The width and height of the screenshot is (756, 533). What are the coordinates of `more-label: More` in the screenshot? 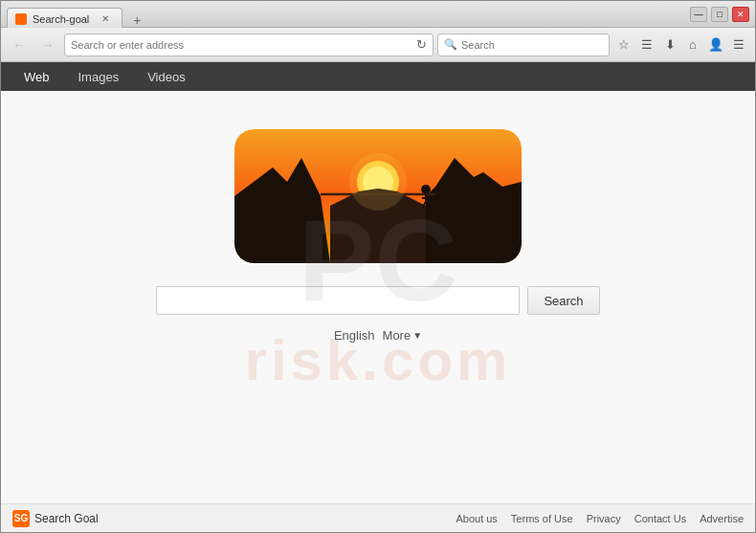 It's located at (397, 335).